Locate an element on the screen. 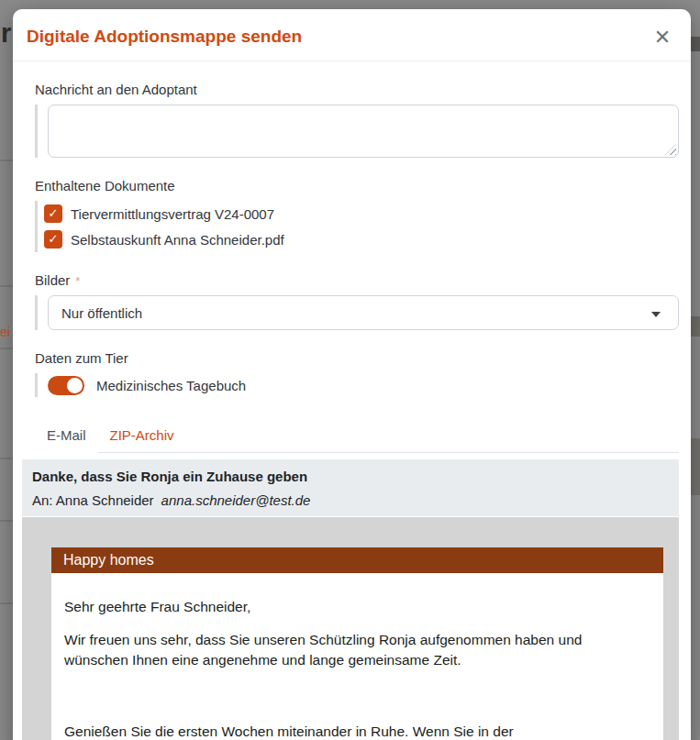  email-recipient-address: anna.schneider@test.de is located at coordinates (237, 501).